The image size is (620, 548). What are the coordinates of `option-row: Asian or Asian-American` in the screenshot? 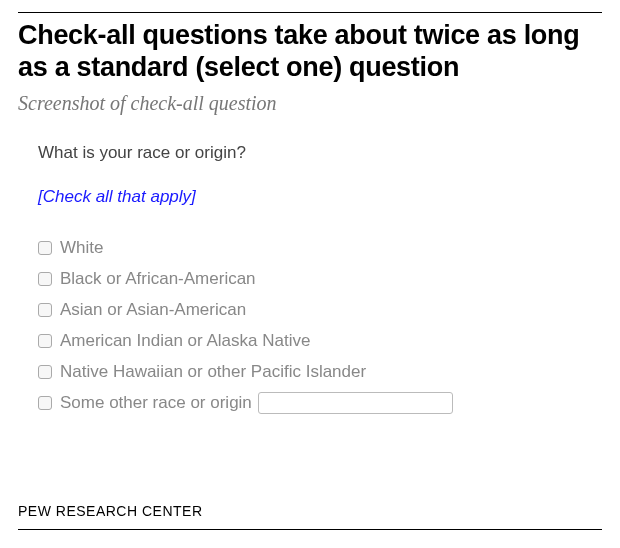 It's located at (320, 310).